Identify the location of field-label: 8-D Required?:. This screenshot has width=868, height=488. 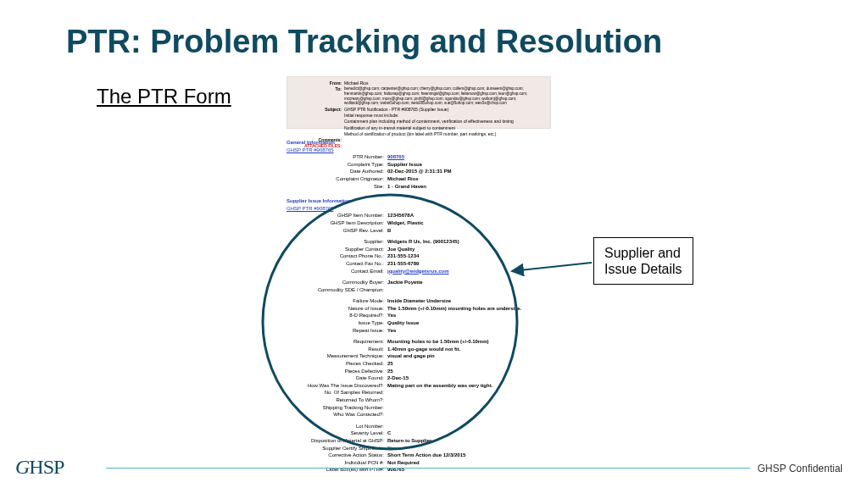
(337, 315).